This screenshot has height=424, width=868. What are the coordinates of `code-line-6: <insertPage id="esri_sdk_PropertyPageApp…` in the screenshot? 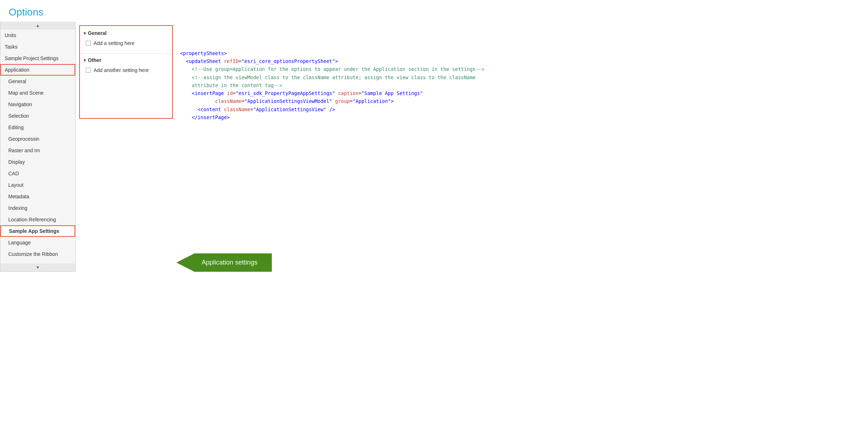 It's located at (366, 93).